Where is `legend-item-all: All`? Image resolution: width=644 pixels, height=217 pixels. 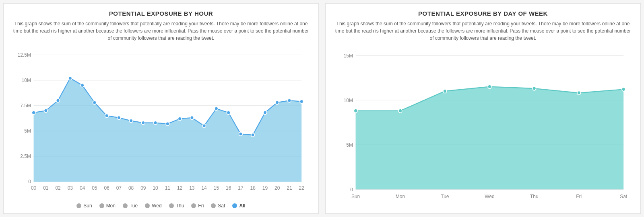
legend-item-all: All is located at coordinates (239, 206).